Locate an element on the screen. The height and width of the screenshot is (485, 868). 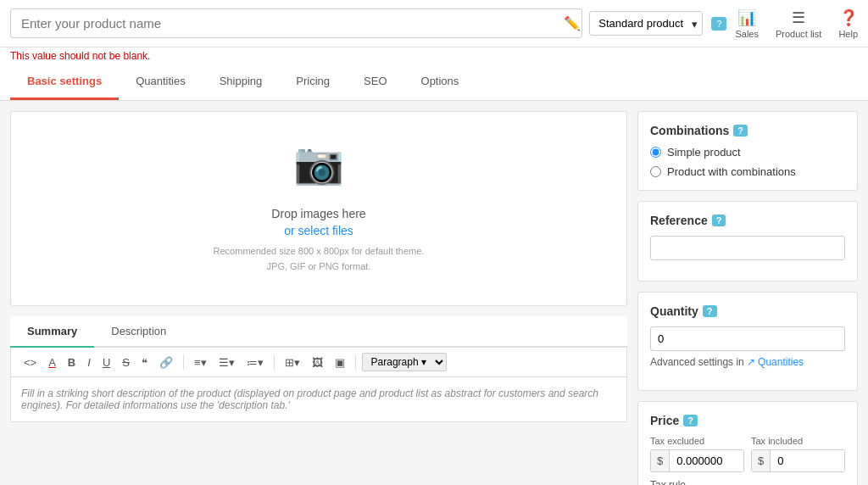
product-list-icon: ☰ is located at coordinates (798, 18).